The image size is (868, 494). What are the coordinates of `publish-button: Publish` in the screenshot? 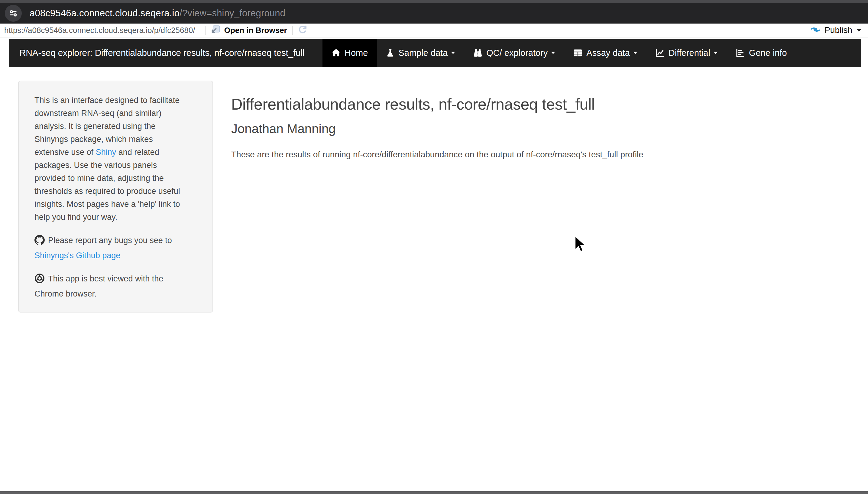 It's located at (835, 30).